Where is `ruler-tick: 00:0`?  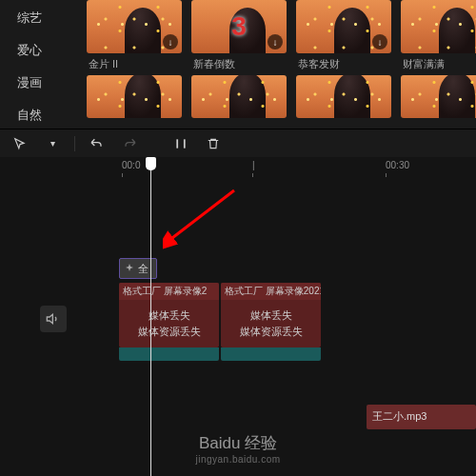
ruler-tick: 00:0 is located at coordinates (131, 166).